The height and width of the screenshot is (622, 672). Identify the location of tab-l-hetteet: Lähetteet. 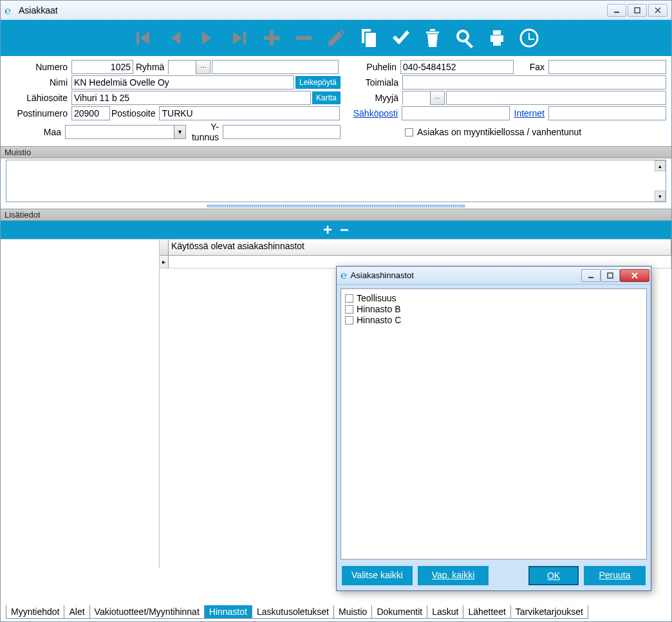
(487, 612).